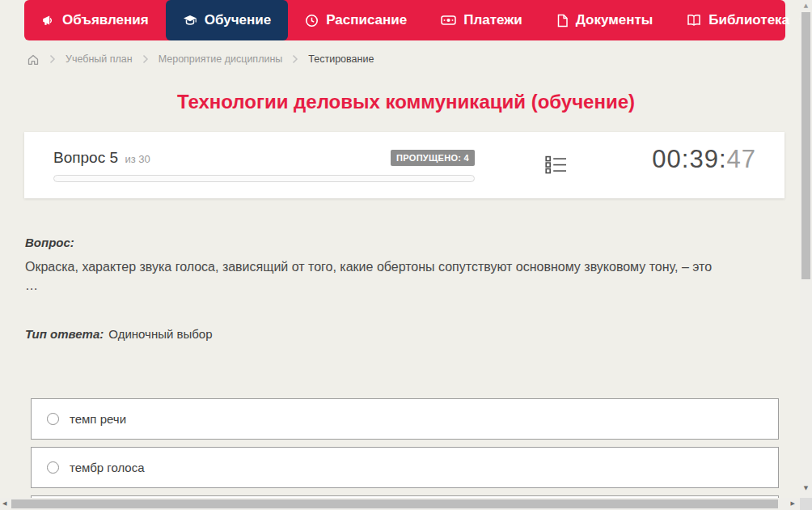 Image resolution: width=812 pixels, height=510 pixels. What do you see at coordinates (5, 504) in the screenshot?
I see `scroll-left-arrow-icon: ◀` at bounding box center [5, 504].